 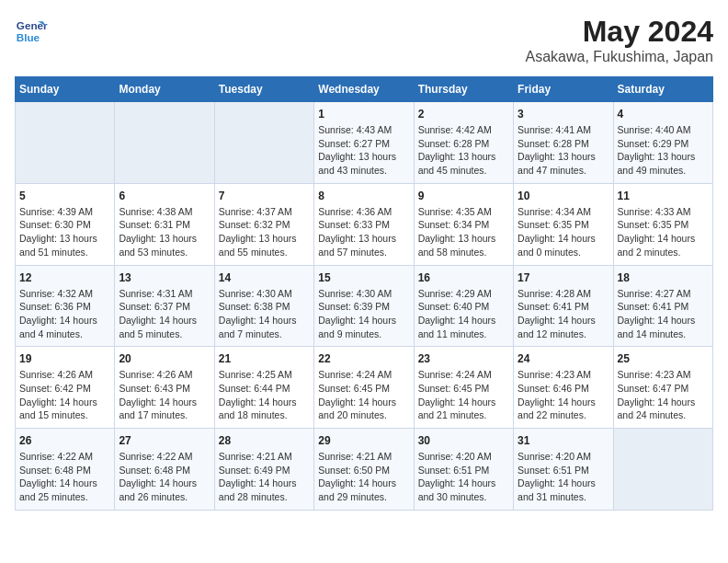 What do you see at coordinates (620, 31) in the screenshot?
I see `calendar-title: May 2024` at bounding box center [620, 31].